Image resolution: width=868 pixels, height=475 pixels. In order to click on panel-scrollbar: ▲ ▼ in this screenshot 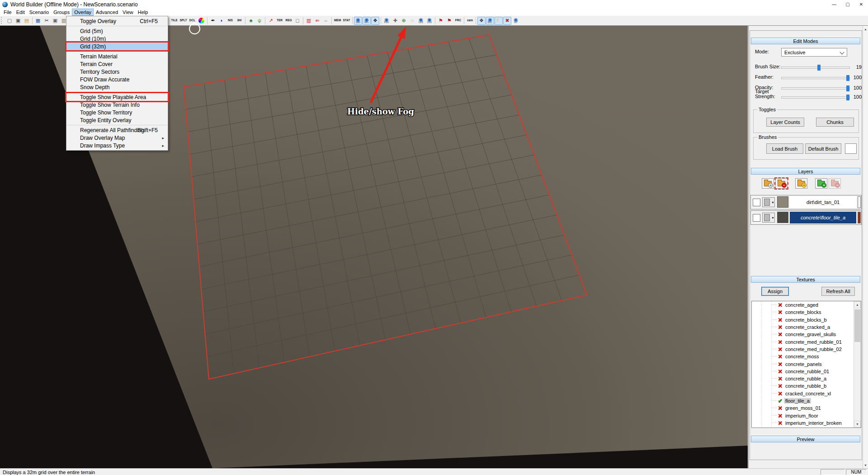, I will do `click(865, 247)`.